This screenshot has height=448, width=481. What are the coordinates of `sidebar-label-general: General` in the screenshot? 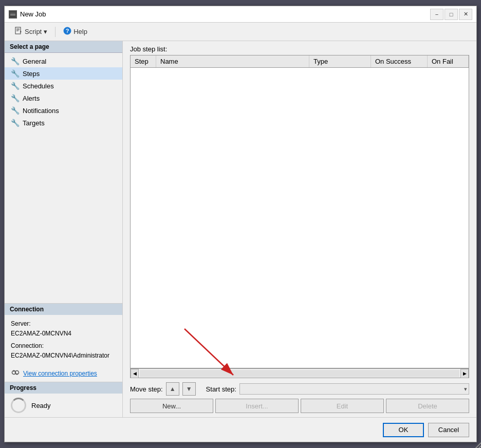 It's located at (34, 62).